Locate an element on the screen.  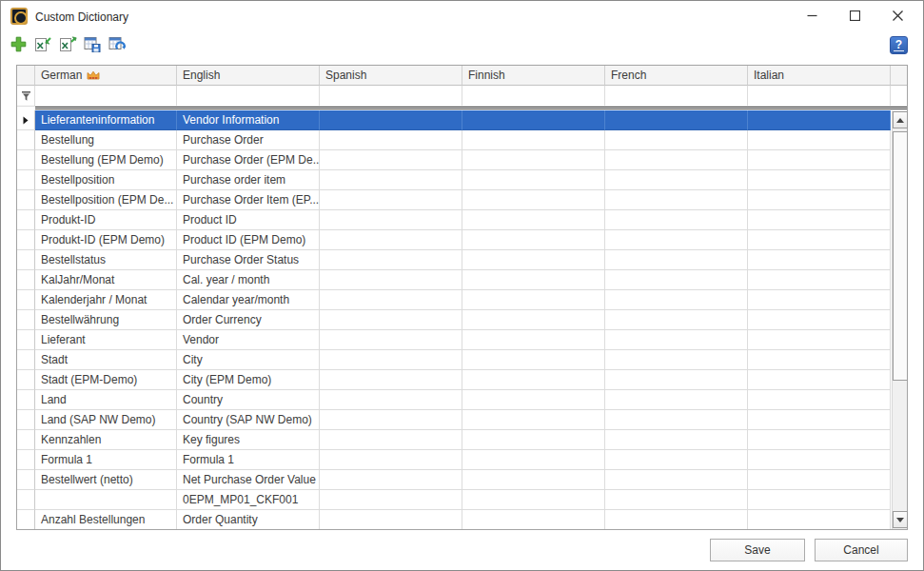
add-entry-button is located at coordinates (18, 44).